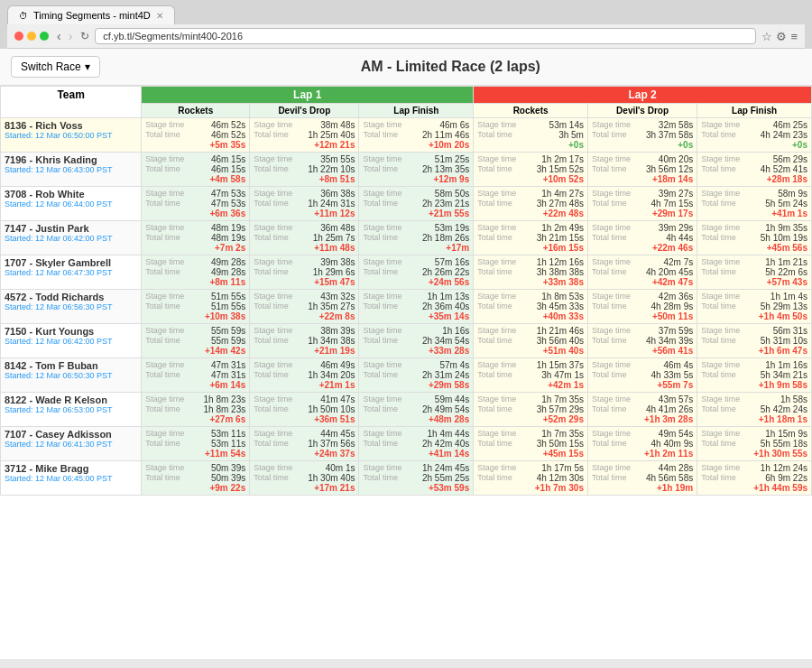 The width and height of the screenshot is (812, 668). I want to click on stage-value: 1h 12m 16s, so click(560, 262).